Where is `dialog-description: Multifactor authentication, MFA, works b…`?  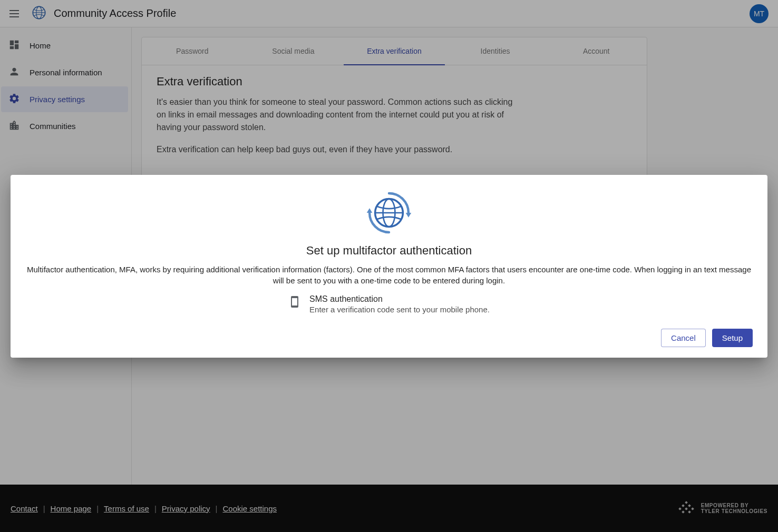
dialog-description: Multifactor authentication, MFA, works b… is located at coordinates (389, 275).